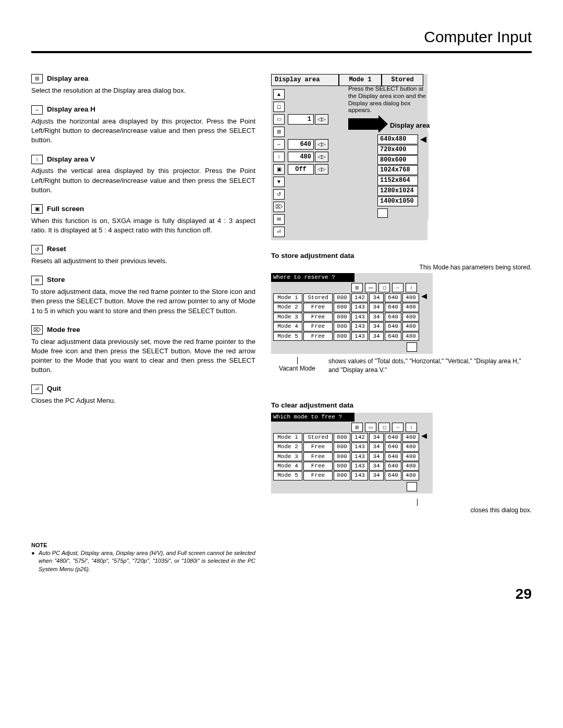 This screenshot has width=563, height=728. Describe the element at coordinates (66, 209) in the screenshot. I see `h-full-screen: Full screen` at that location.